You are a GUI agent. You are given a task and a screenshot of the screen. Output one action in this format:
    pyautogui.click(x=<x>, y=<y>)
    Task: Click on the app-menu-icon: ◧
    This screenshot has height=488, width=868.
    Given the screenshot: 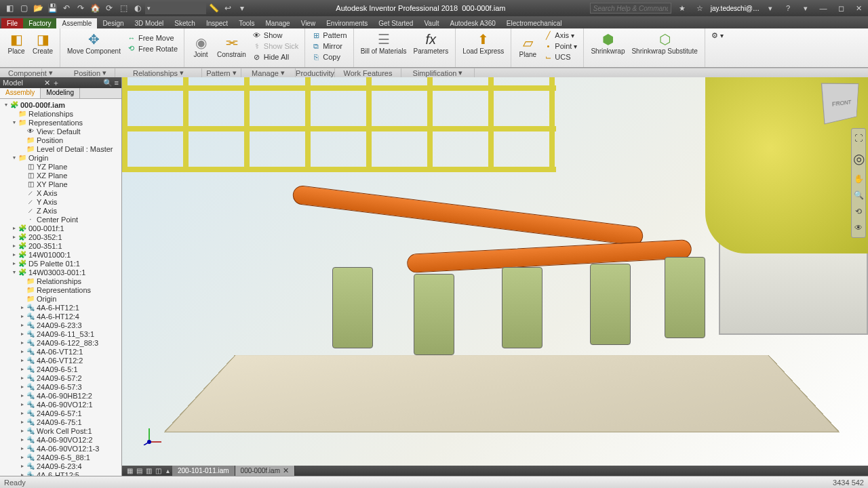 What is the action you would take?
    pyautogui.click(x=9, y=8)
    